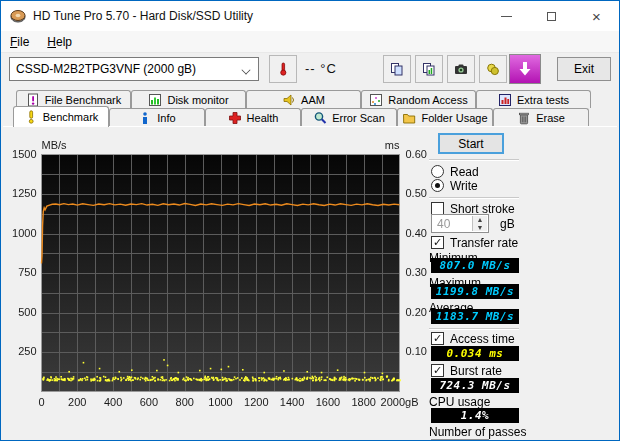 Image resolution: width=620 pixels, height=441 pixels. Describe the element at coordinates (263, 118) in the screenshot. I see `tab-label: Health` at that location.